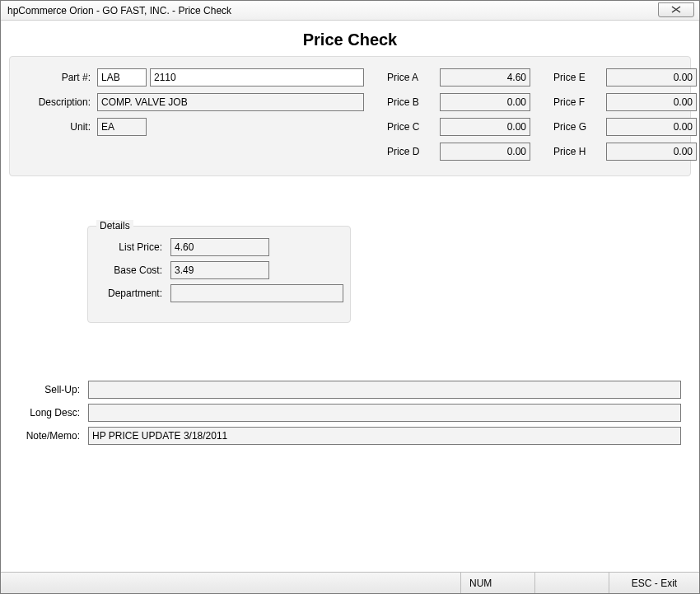  I want to click on long-desc-label: Long Desc:, so click(46, 413).